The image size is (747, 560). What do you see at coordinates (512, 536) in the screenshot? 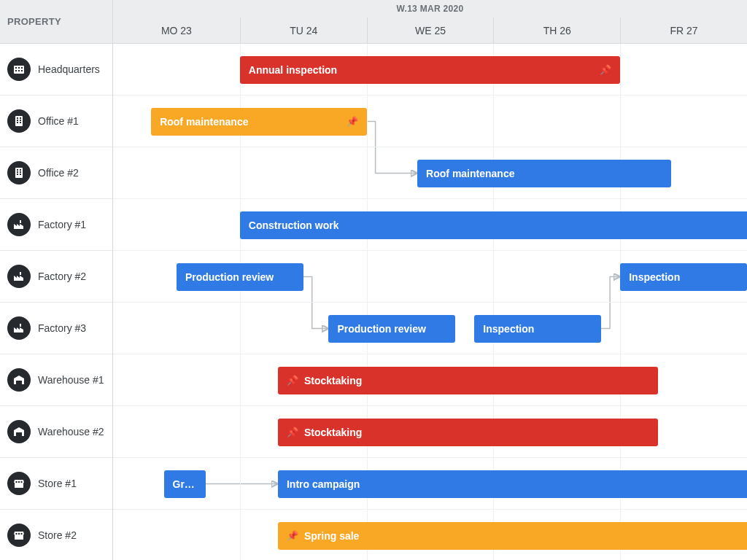
I see `task-bar: 📌Spring sale` at bounding box center [512, 536].